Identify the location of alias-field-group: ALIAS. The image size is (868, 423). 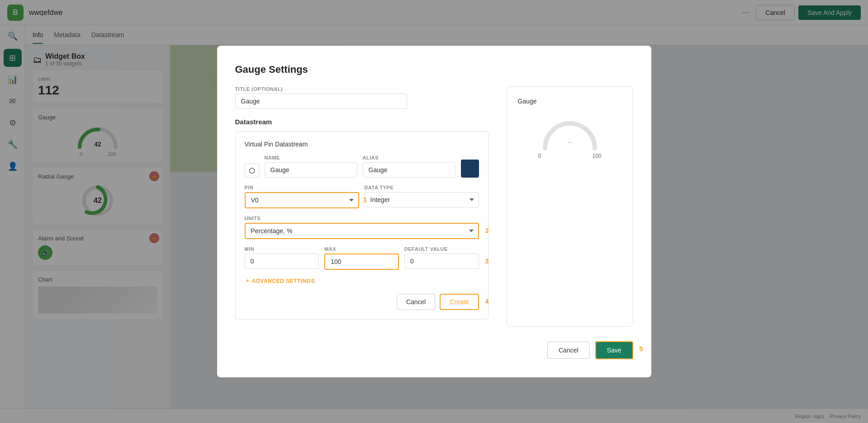
(409, 166).